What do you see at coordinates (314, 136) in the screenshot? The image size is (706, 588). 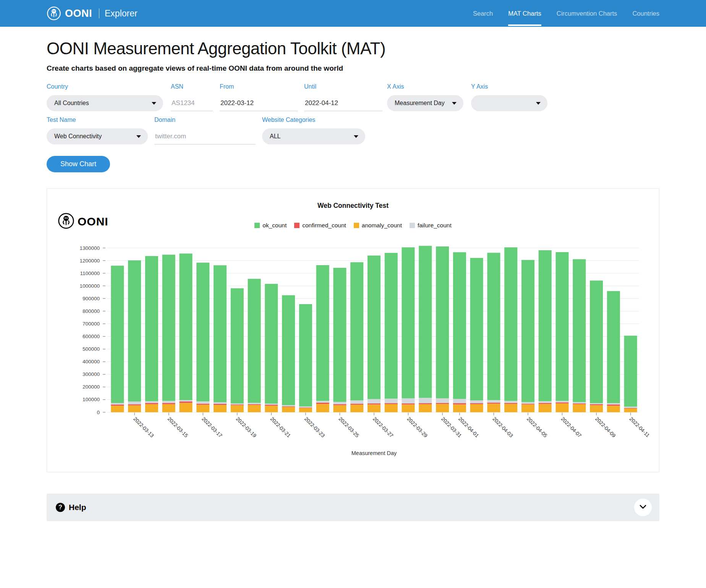 I see `website-categories-select: ALL` at bounding box center [314, 136].